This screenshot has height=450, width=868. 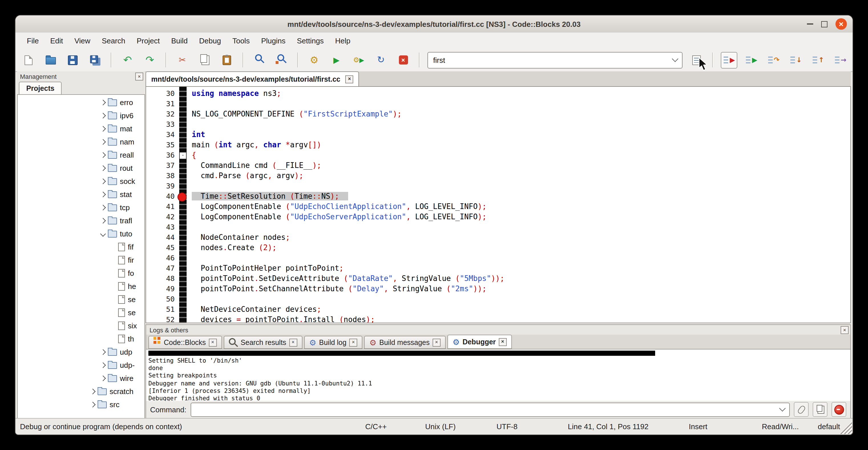 I want to click on menu-item-debug: Debug, so click(x=210, y=40).